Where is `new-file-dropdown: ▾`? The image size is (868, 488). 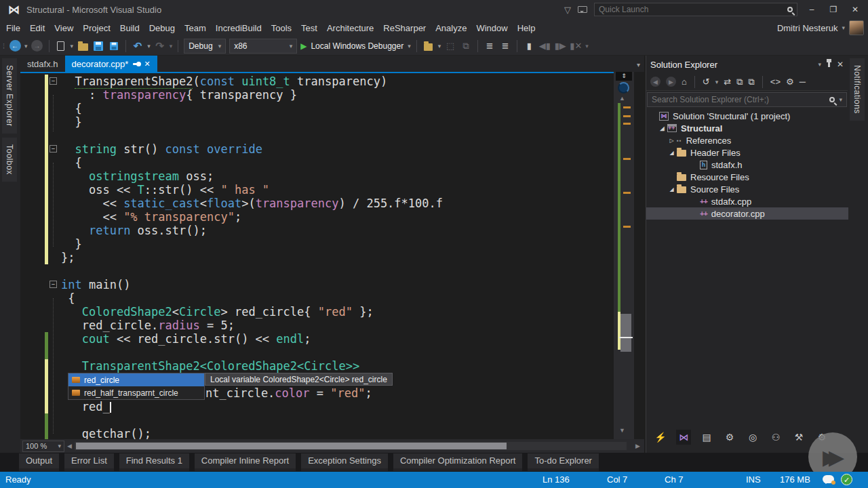
new-file-dropdown: ▾ is located at coordinates (72, 46).